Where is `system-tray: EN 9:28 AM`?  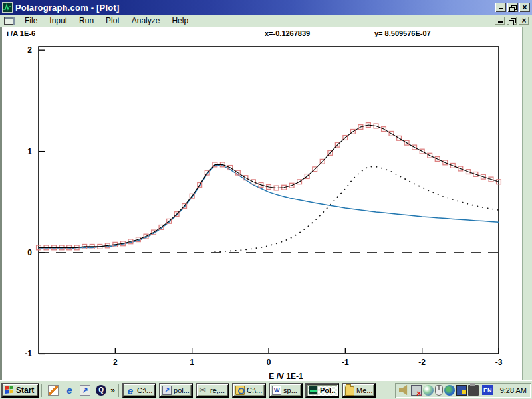
system-tray: EN 9:28 AM is located at coordinates (463, 390).